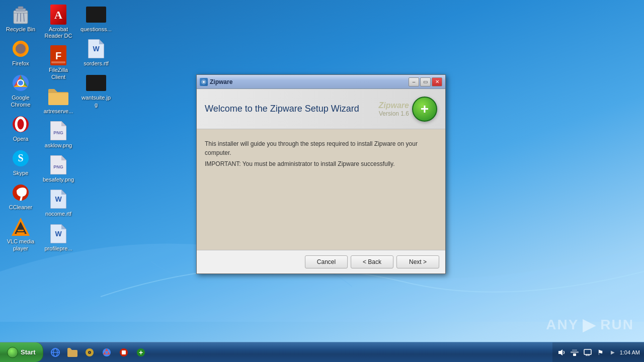 This screenshot has height=362, width=644. What do you see at coordinates (322, 352) in the screenshot?
I see `taskbar: Start` at bounding box center [322, 352].